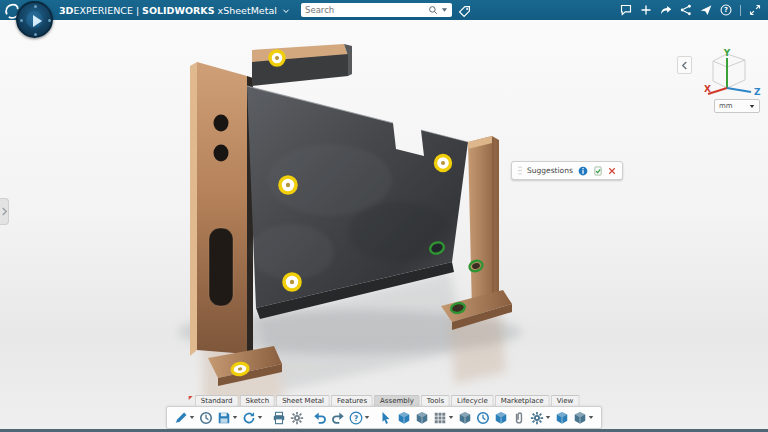 This screenshot has width=768, height=432. What do you see at coordinates (228, 418) in the screenshot?
I see `tool-save` at bounding box center [228, 418].